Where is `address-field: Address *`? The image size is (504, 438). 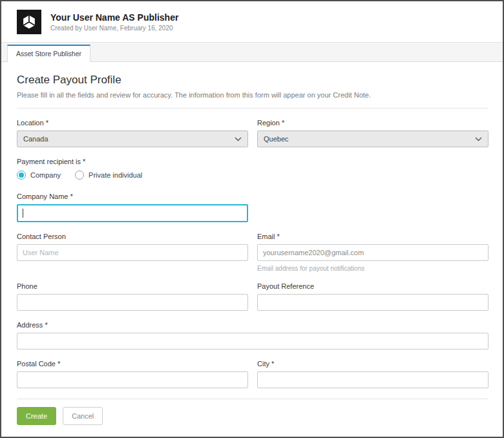 address-field: Address * is located at coordinates (253, 335).